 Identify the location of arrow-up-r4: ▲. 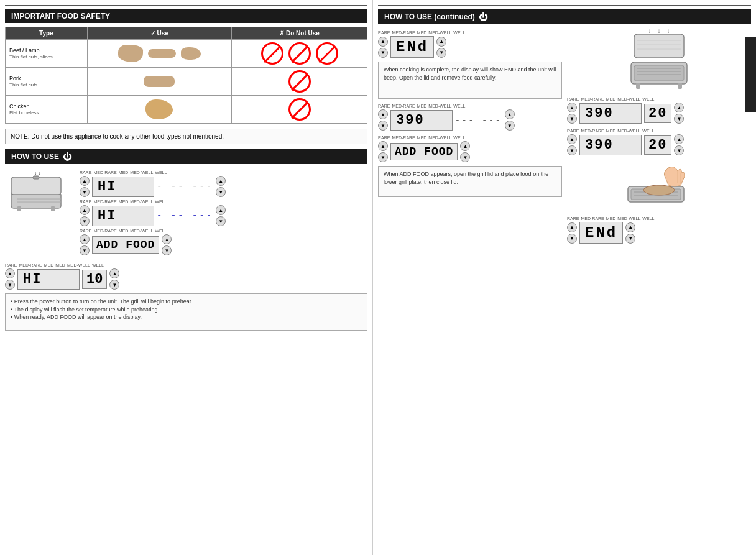
(383, 146).